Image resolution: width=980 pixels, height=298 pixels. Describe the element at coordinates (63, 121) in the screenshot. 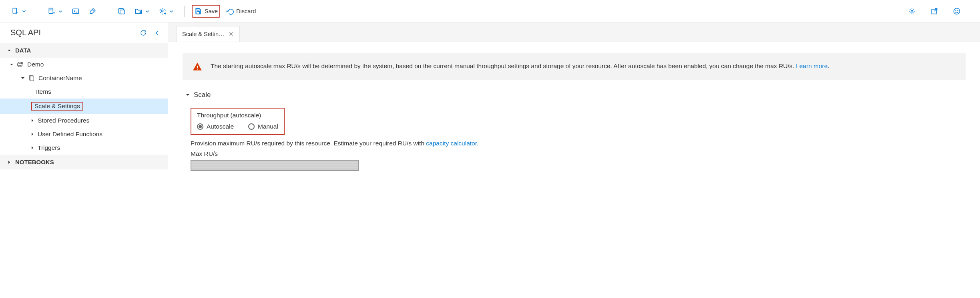

I see `node-label: Stored Procedures` at that location.